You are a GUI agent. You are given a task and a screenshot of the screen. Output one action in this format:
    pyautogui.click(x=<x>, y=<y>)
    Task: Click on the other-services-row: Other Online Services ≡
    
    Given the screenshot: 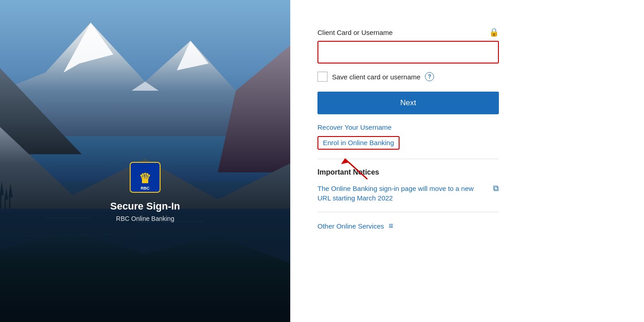 What is the action you would take?
    pyautogui.click(x=408, y=226)
    